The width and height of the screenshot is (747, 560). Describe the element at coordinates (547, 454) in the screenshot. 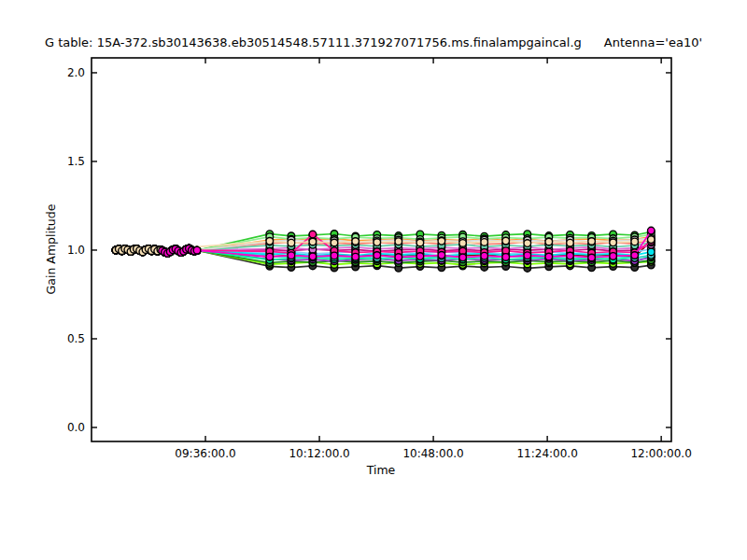

I see `x-tick-label: 11:24:00.0` at that location.